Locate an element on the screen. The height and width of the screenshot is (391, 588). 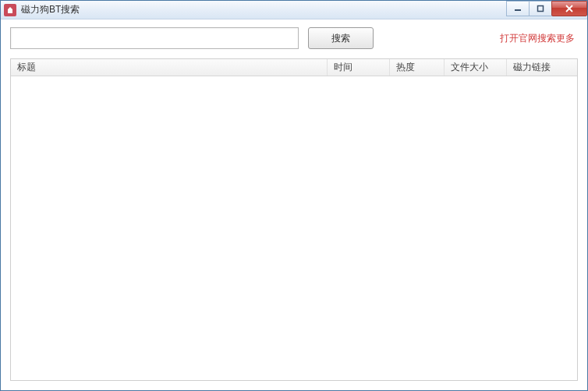
col-header-magnet: 磁力链接 is located at coordinates (542, 67).